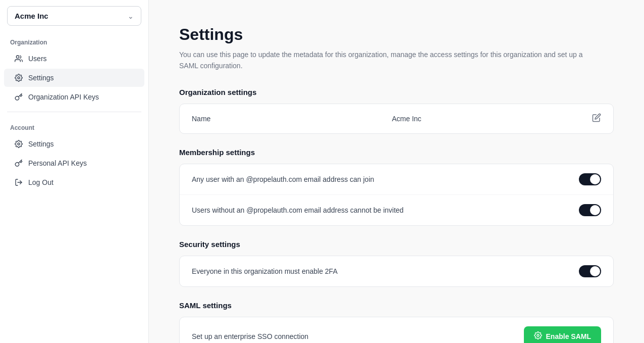 The width and height of the screenshot is (644, 343). Describe the element at coordinates (597, 119) in the screenshot. I see `edit-icon` at that location.